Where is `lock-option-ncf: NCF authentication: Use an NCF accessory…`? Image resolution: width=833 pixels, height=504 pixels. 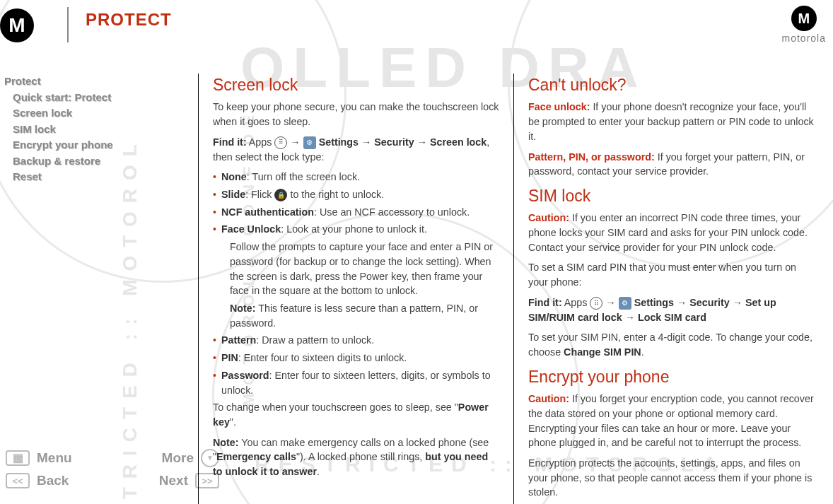
lock-option-ncf: NCF authentication: Use an NCF accessory… is located at coordinates (356, 212).